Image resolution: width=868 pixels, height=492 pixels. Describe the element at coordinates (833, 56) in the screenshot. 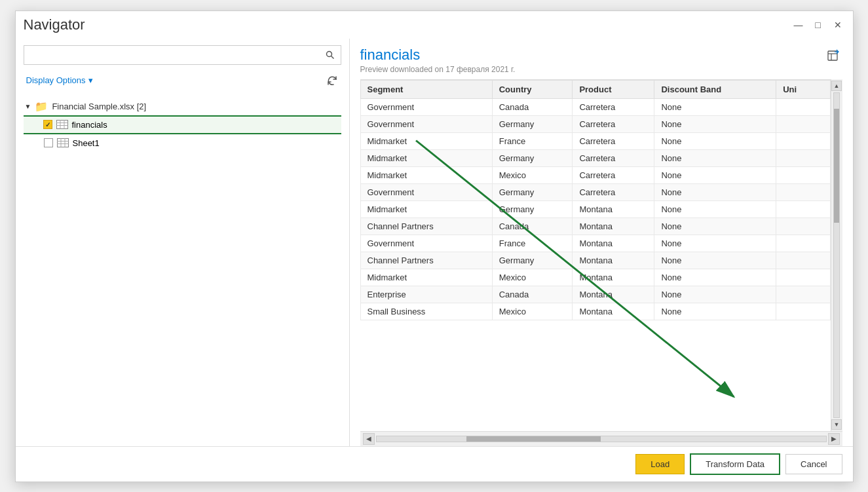

I see `preview-icon-button` at that location.